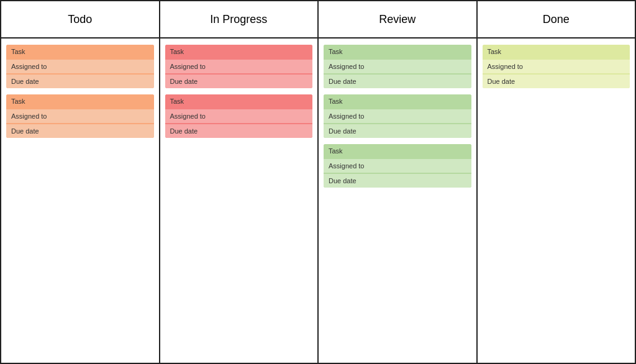 The image size is (636, 364). I want to click on card-review-1: TaskAssigned toDue date, so click(398, 116).